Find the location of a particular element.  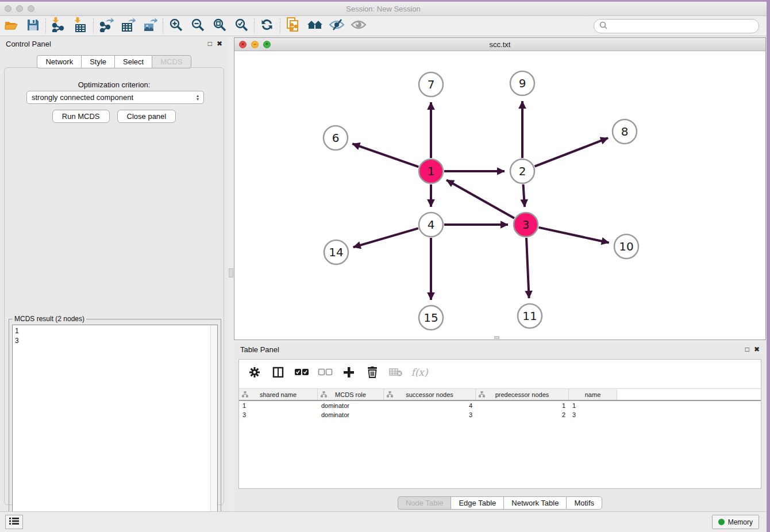

import-network-icon is located at coordinates (59, 26).